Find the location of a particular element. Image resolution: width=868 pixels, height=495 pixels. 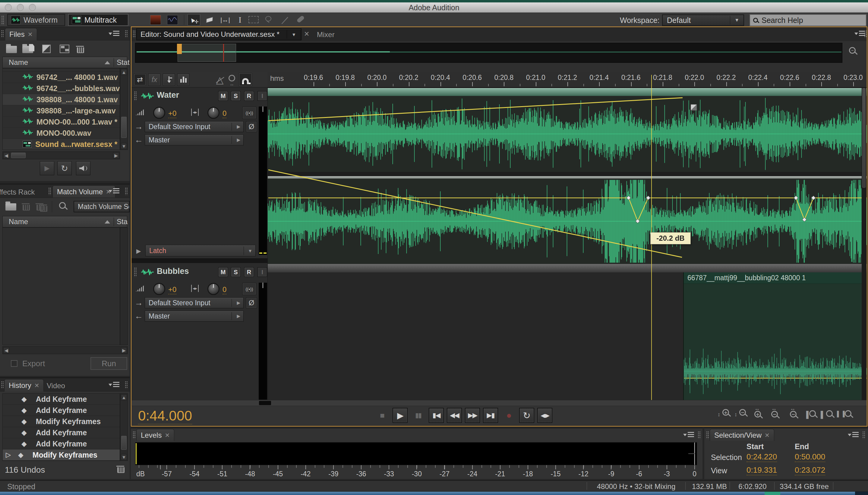

tab-levels: Levels✕ is located at coordinates (155, 435).